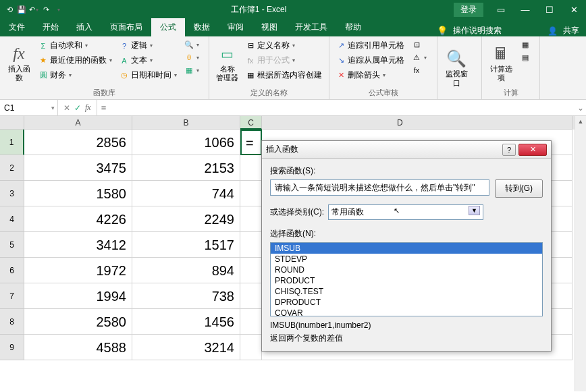  What do you see at coordinates (192, 45) in the screenshot?
I see `lookup-button: 🔍▾` at bounding box center [192, 45].